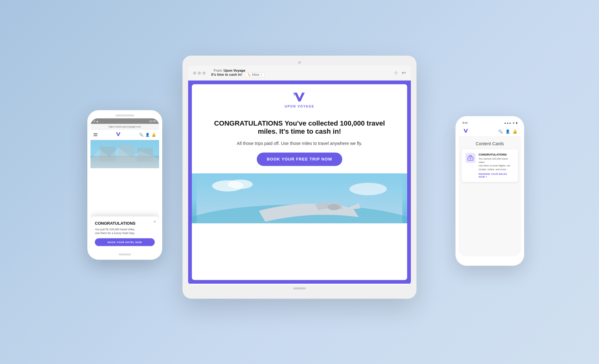 This screenshot has width=599, height=364. What do you see at coordinates (302, 70) in the screenshot?
I see `email-from: From: Upon Voyage` at bounding box center [302, 70].